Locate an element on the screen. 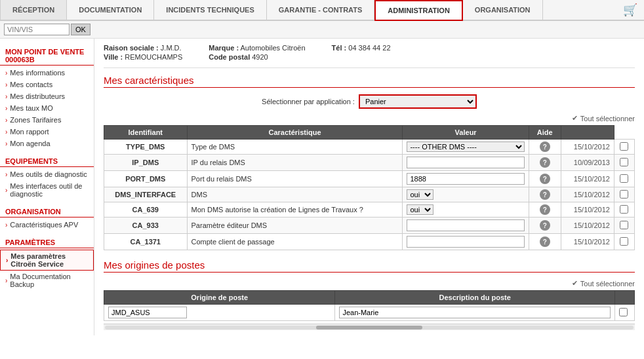 This screenshot has height=359, width=644. sidebar-item-documentation-backup: ›Ma Documentation Backup is located at coordinates (47, 280).